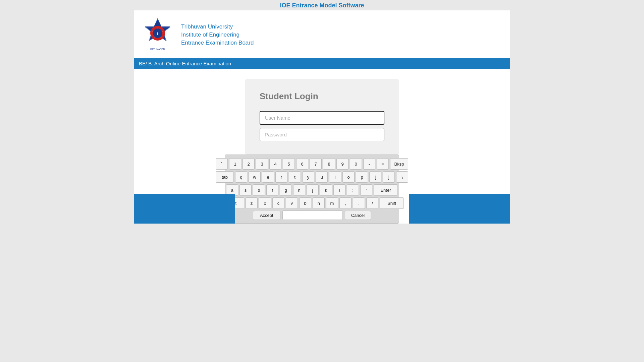 This screenshot has width=644, height=362. What do you see at coordinates (158, 34) in the screenshot?
I see `svg-text: i` at bounding box center [158, 34].